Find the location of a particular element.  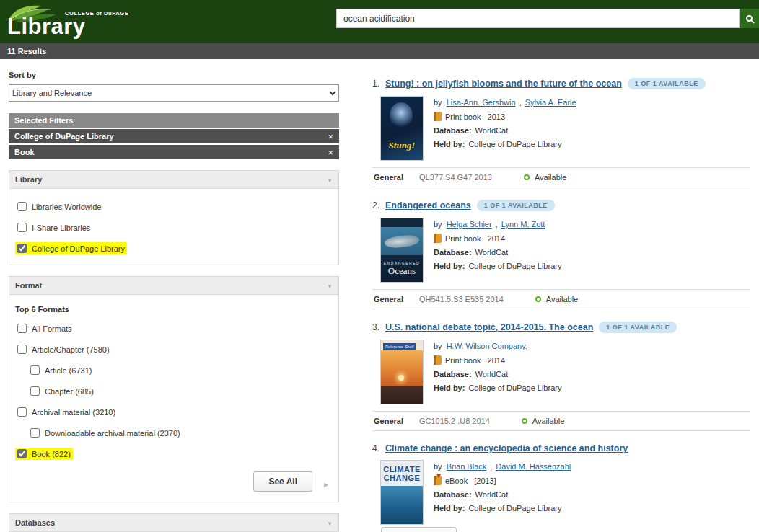

filter-section-header: Library is located at coordinates (174, 180).